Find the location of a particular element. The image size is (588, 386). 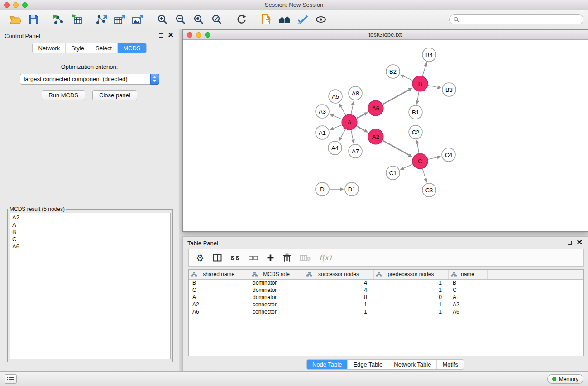

export-network-button is located at coordinates (101, 19).